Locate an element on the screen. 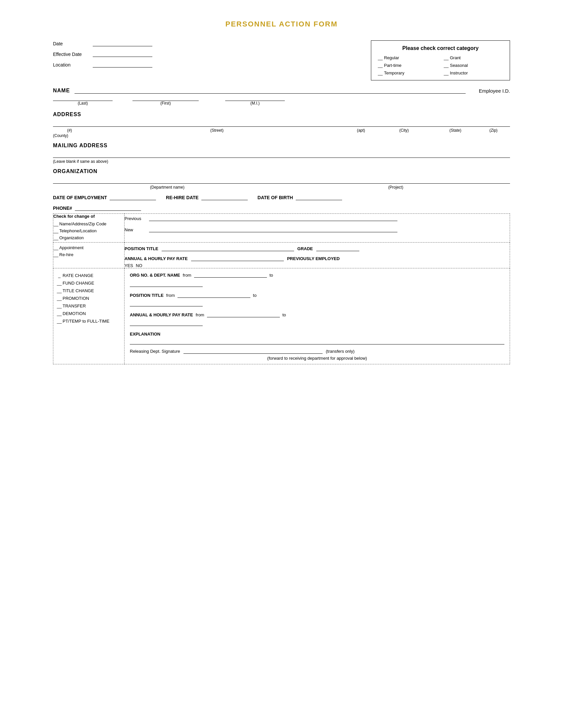 The image size is (563, 728). name-input is located at coordinates (270, 90).